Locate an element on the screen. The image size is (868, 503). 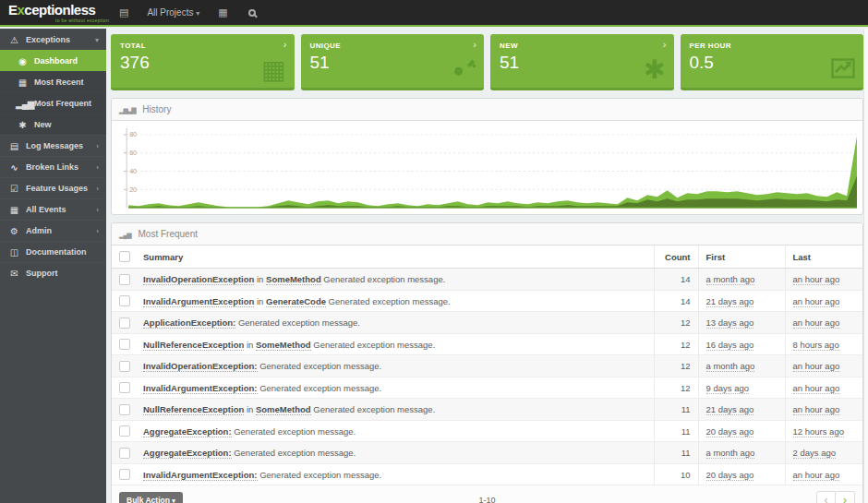
select-all-checkbox is located at coordinates (125, 257).